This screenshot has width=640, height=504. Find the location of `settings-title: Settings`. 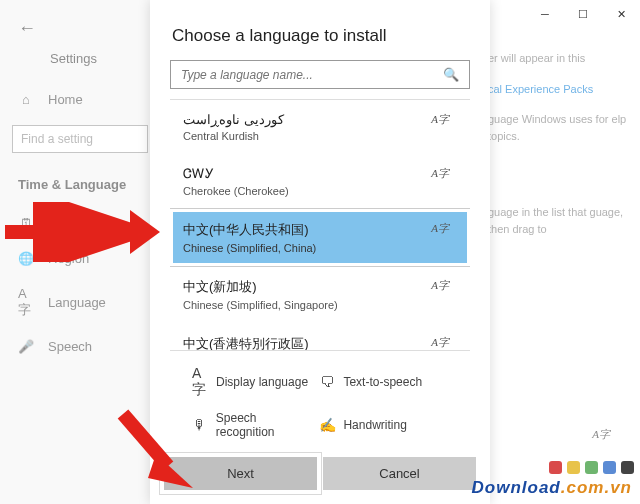

settings-title: Settings is located at coordinates (80, 64).